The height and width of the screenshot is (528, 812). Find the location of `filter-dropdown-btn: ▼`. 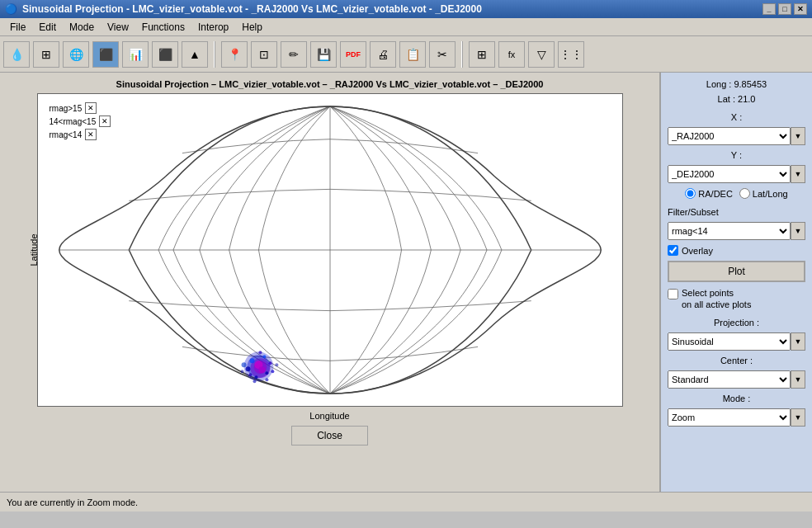

filter-dropdown-btn: ▼ is located at coordinates (798, 231).